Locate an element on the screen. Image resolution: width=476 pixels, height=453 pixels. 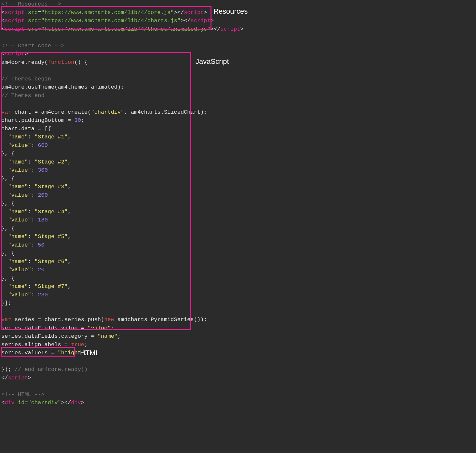
comment-chartcode: <!-- Chart code --> is located at coordinates (33, 46).